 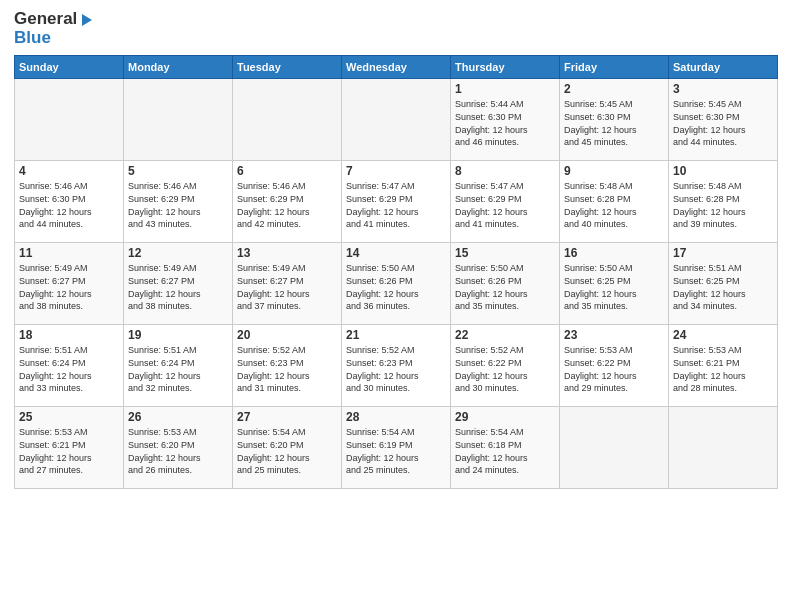 What do you see at coordinates (723, 287) in the screenshot?
I see `day-info: Sunrise: 5:51 AM Sunset: 6:25 PM Dayligh…` at bounding box center [723, 287].